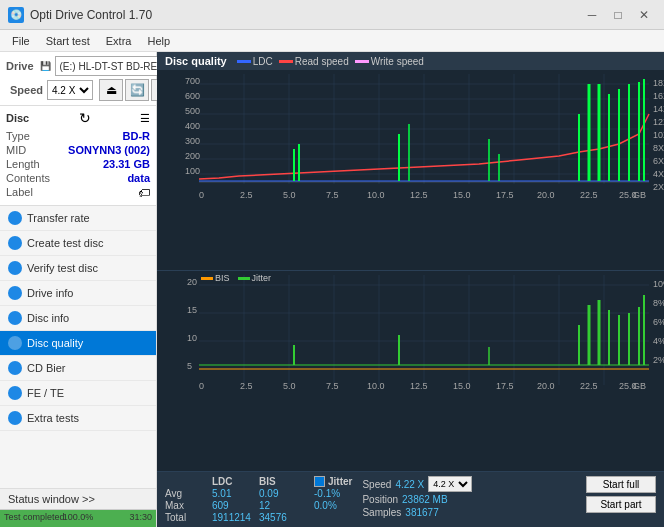 This screenshot has width=664, height=527. What do you see at coordinates (505, 386) in the screenshot?
I see `svg-text: 17.5` at bounding box center [505, 386].